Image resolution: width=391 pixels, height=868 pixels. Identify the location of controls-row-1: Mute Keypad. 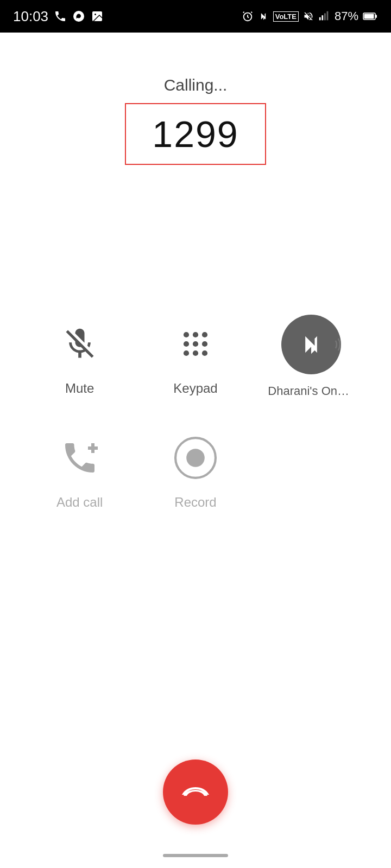
(195, 356).